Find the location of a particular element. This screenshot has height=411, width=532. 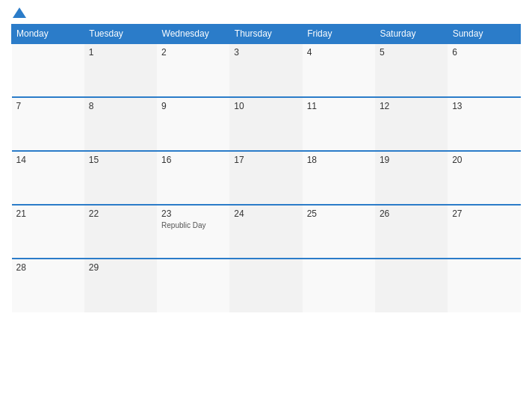

col-header-tuesday: Tuesday is located at coordinates (121, 34).